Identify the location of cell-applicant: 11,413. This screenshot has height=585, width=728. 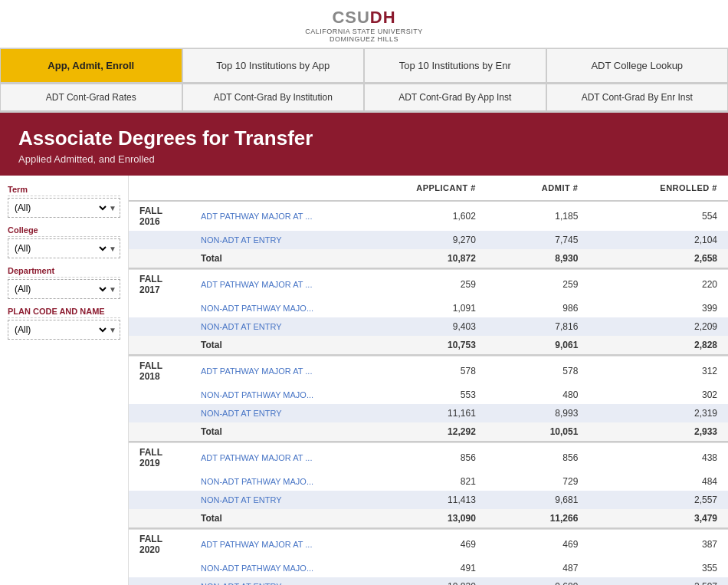
(415, 500).